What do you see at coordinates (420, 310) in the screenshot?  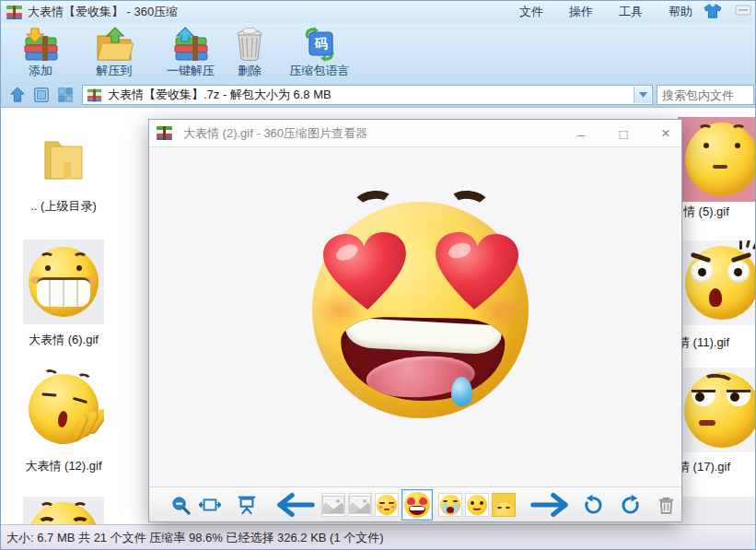 I see `heart-eyes-emoji-image` at bounding box center [420, 310].